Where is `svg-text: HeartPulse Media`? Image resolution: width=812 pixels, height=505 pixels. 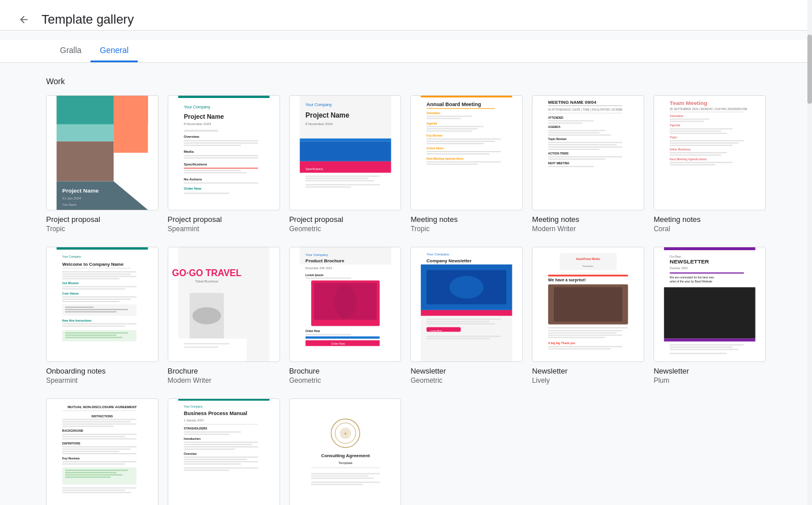
svg-text: HeartPulse Media is located at coordinates (588, 259).